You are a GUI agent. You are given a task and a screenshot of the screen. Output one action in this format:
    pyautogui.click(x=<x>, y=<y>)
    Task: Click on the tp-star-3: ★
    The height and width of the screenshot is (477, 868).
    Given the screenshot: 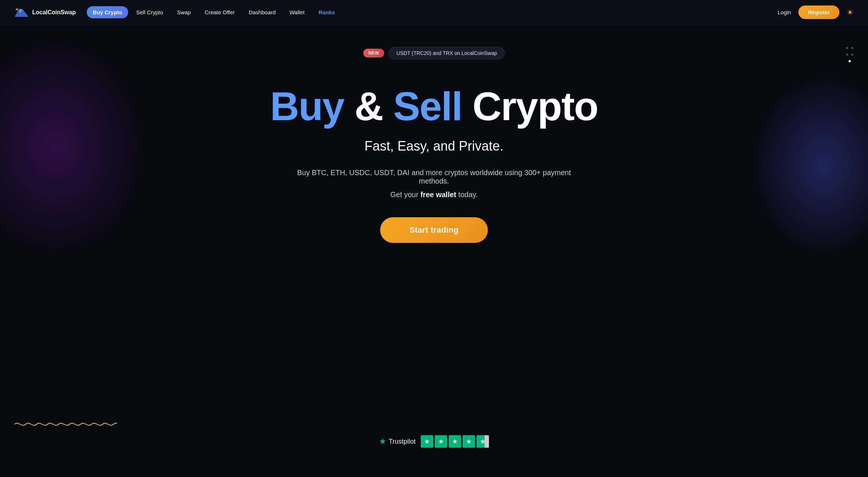 What is the action you would take?
    pyautogui.click(x=455, y=441)
    